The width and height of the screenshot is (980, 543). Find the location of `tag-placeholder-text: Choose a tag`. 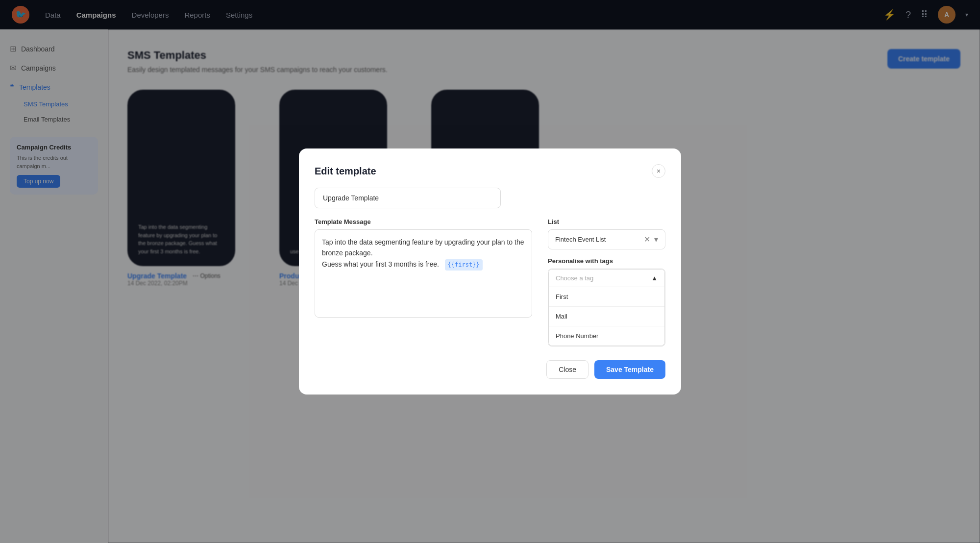

tag-placeholder-text: Choose a tag is located at coordinates (574, 278).